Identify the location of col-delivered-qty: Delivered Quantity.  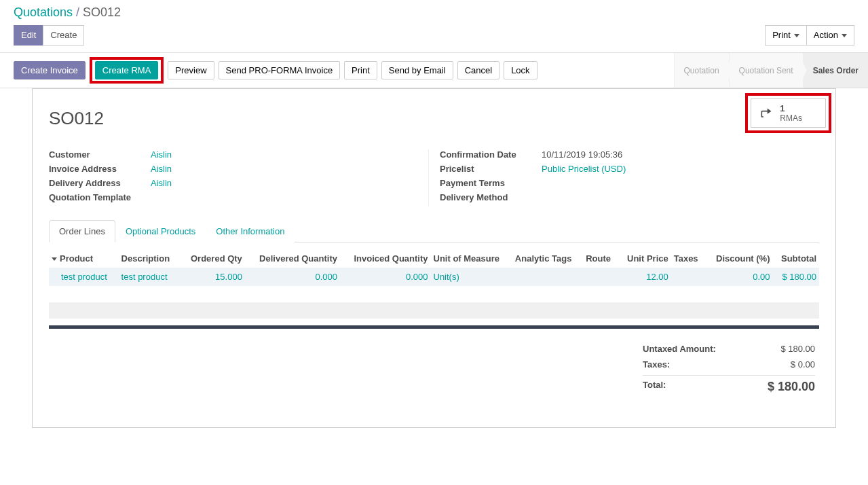
(293, 258).